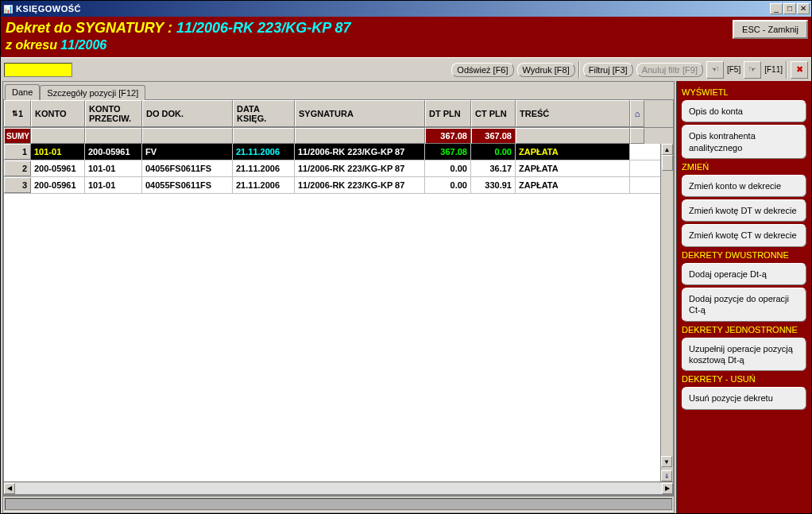 This screenshot has height=514, width=812. Describe the element at coordinates (338, 91) in the screenshot. I see `tab-bar: Dane Szczegóły pozycji [F12]` at that location.